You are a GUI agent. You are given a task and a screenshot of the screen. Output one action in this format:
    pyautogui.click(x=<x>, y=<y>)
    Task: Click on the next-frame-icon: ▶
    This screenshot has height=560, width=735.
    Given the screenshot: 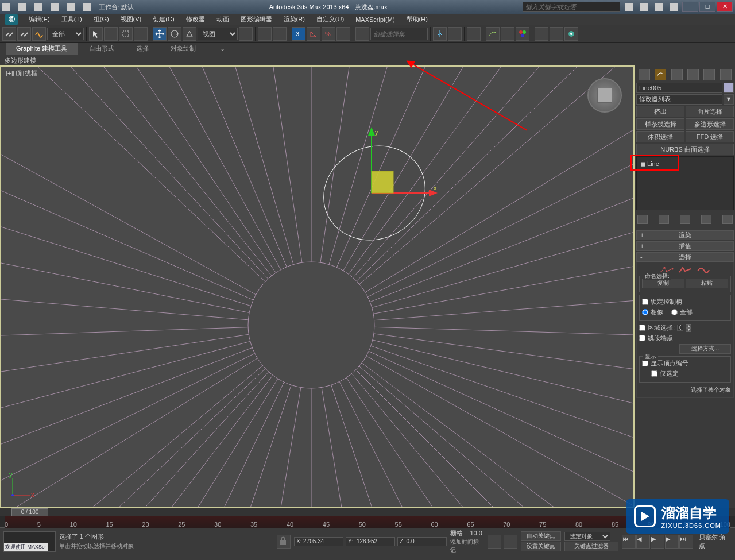 What is the action you would take?
    pyautogui.click(x=672, y=542)
    